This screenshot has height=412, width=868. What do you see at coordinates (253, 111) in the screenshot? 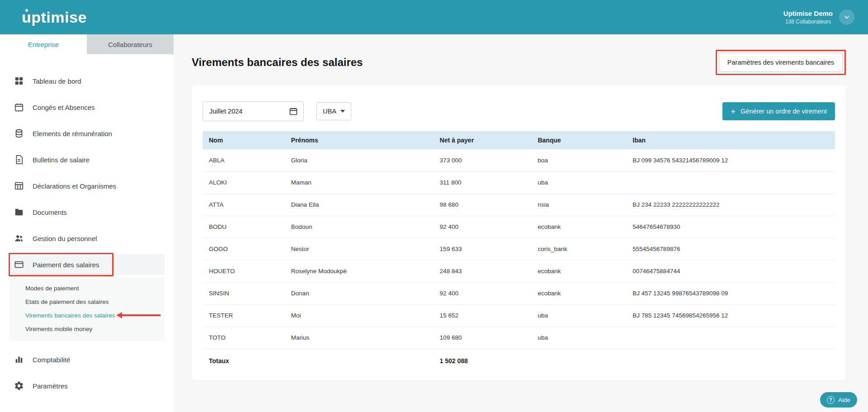
I see `month-picker: Juillet 2024` at bounding box center [253, 111].